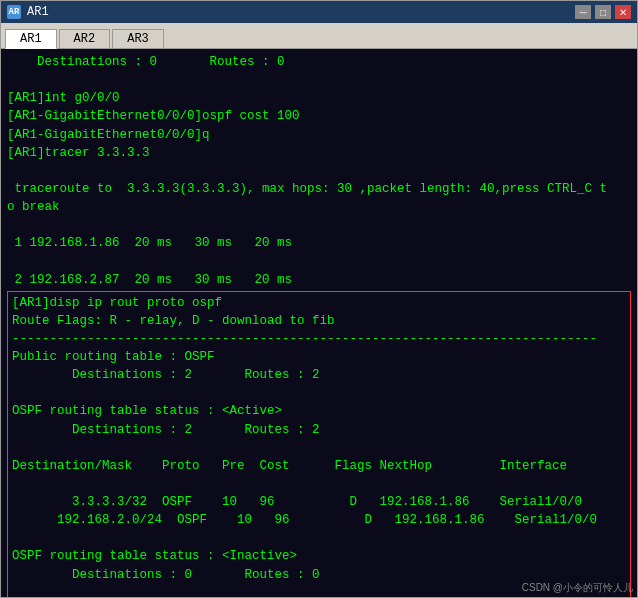 This screenshot has width=638, height=598. What do you see at coordinates (623, 12) in the screenshot?
I see `close-button: ✕` at bounding box center [623, 12].